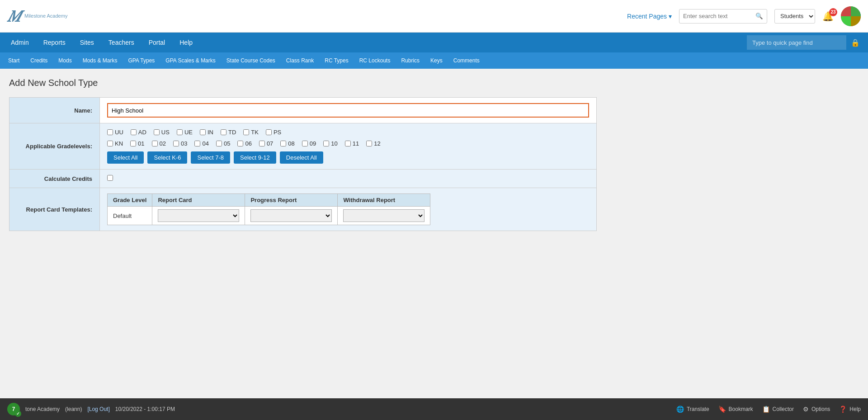  What do you see at coordinates (266, 144) in the screenshot?
I see `grade-07: 07` at bounding box center [266, 144].